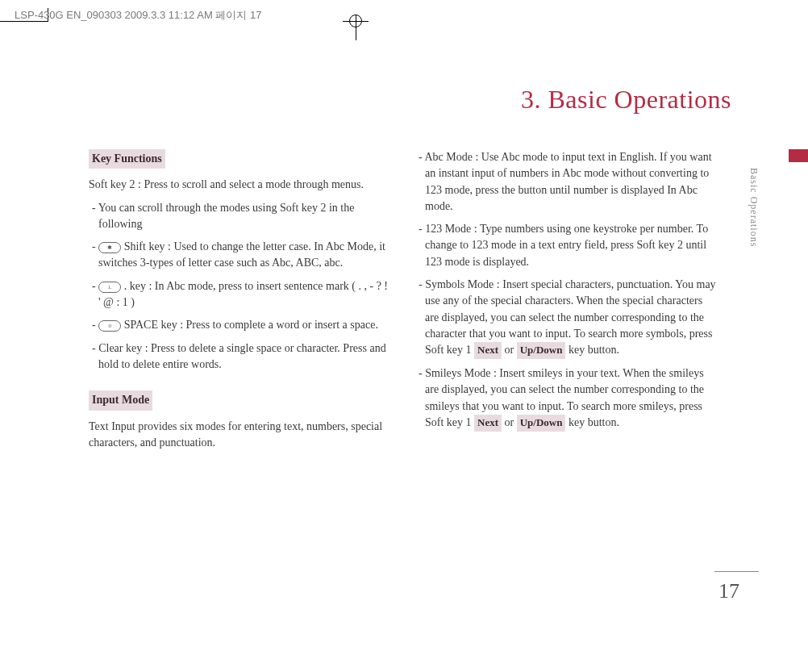  What do you see at coordinates (566, 318) in the screenshot?
I see `symbols-mode: - Symbols Mode : Insert special characte…` at bounding box center [566, 318].